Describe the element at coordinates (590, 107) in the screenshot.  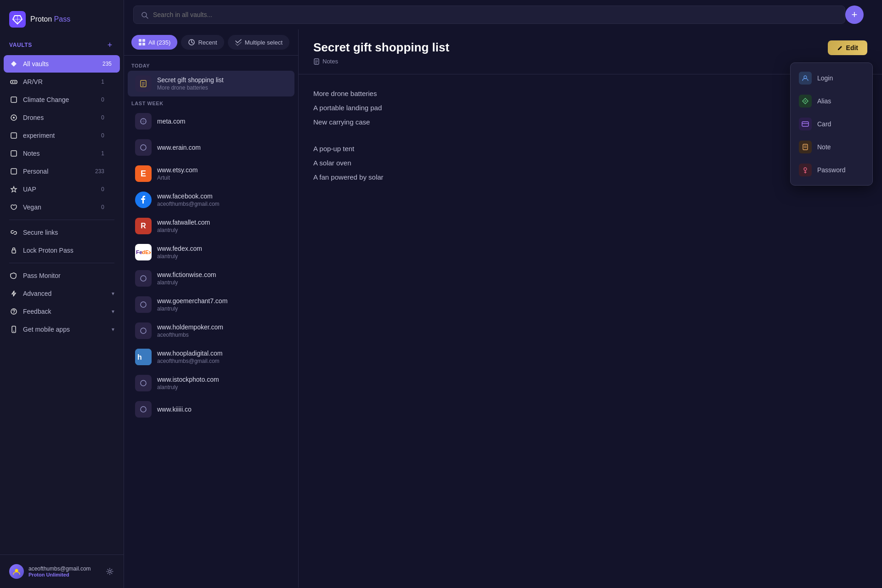
I see `content-line-2: A portable landing pad` at that location.